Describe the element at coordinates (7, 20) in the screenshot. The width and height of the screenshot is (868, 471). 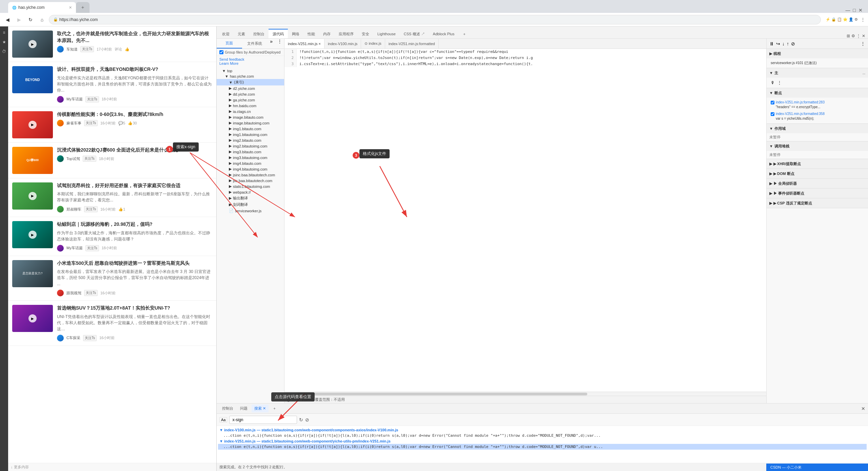
I see `back-button: ◀` at that location.